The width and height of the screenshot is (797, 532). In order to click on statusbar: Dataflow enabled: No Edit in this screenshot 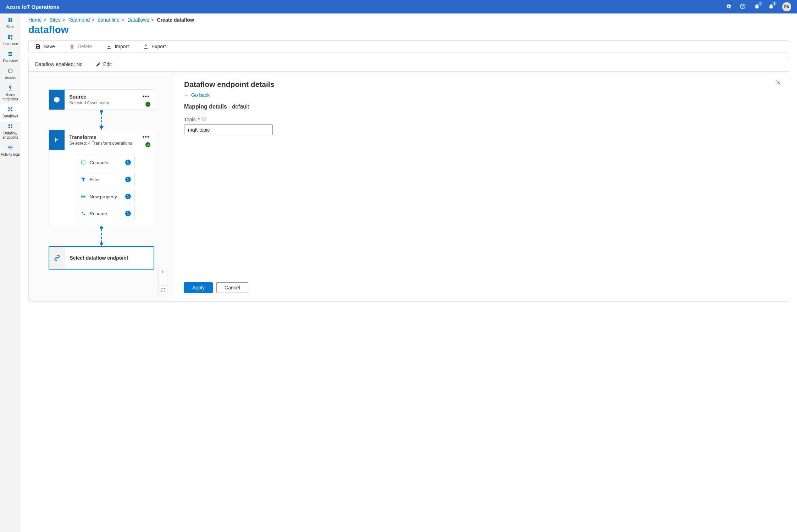, I will do `click(409, 64)`.